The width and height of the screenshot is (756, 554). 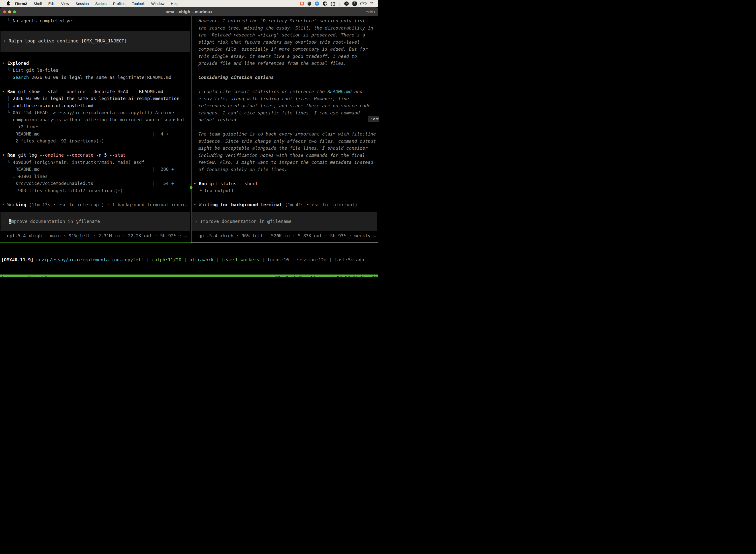 I want to click on terminal-line: • Explored, so click(x=95, y=63).